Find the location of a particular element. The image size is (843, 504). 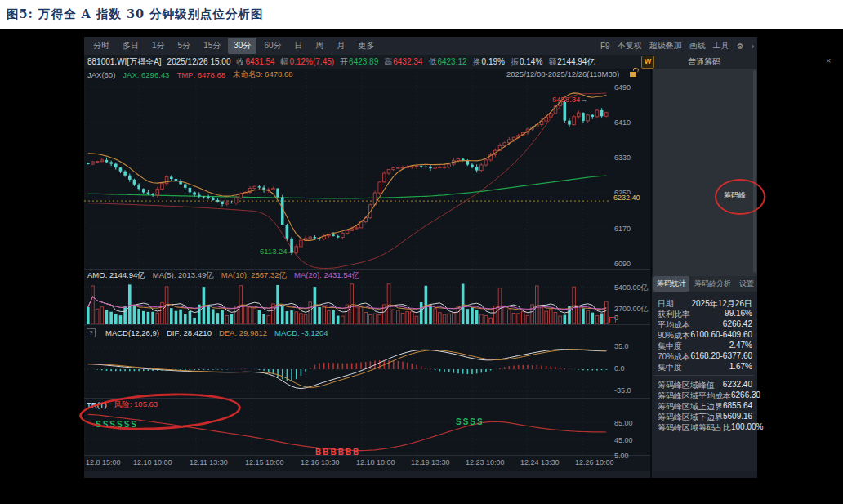

unlock-icon is located at coordinates (633, 74).